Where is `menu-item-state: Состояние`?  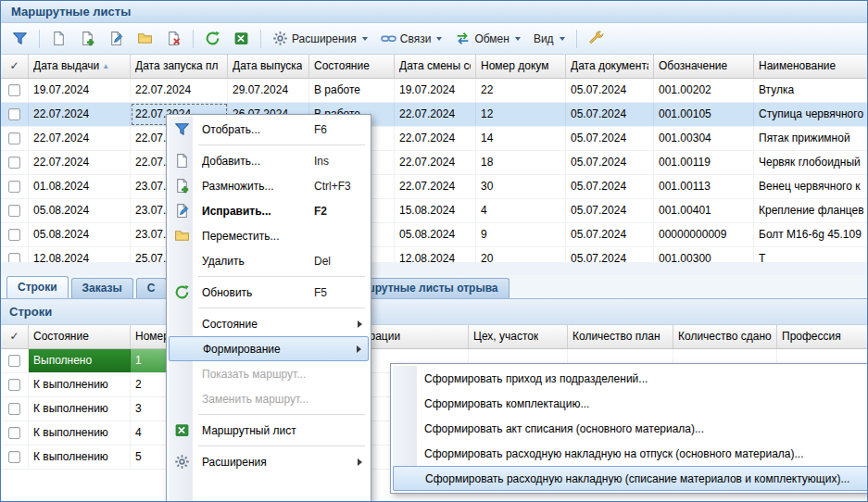 menu-item-state: Состояние is located at coordinates (269, 324).